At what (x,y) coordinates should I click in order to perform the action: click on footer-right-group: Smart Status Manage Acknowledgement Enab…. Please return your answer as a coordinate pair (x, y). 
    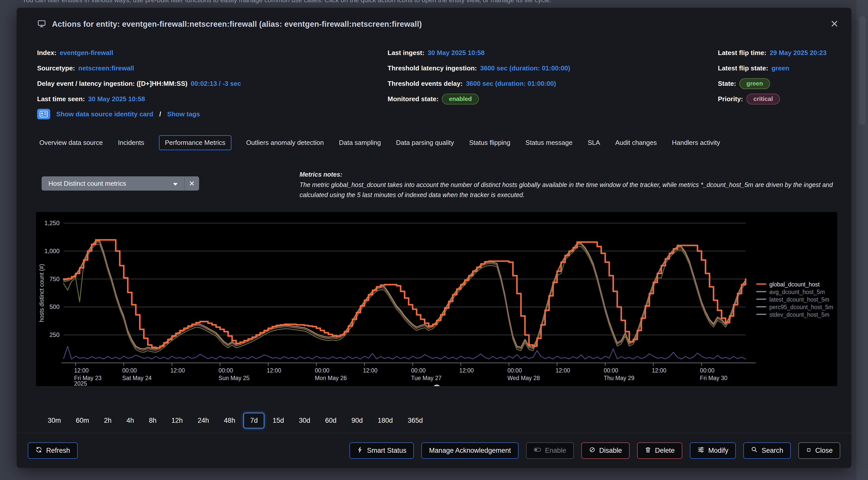
    Looking at the image, I should click on (595, 450).